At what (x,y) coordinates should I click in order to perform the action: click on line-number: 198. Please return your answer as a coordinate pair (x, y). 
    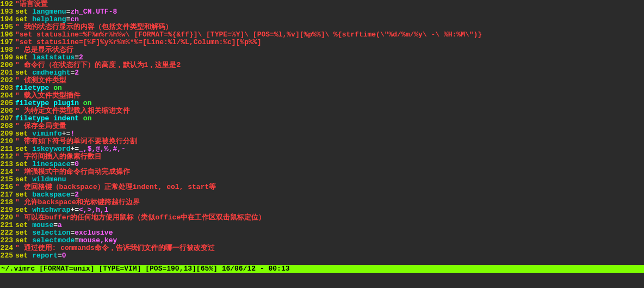
    Looking at the image, I should click on (8, 50).